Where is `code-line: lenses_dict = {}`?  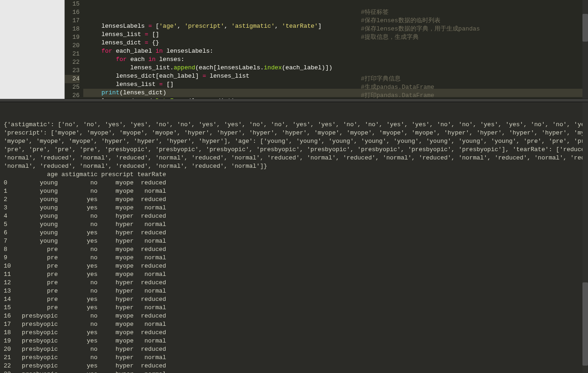
code-line: lenses_dict = {} is located at coordinates (336, 43).